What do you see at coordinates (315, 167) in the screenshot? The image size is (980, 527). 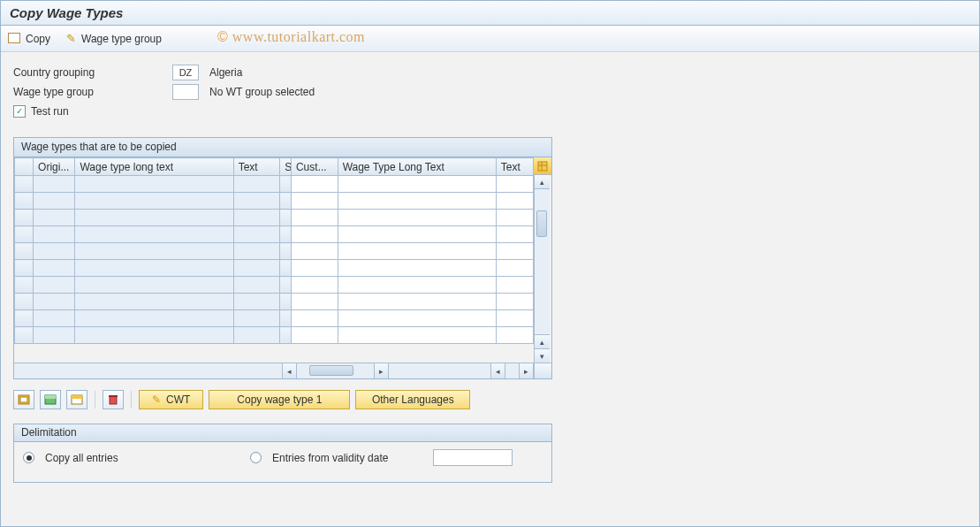 I see `col-cust: Cust...` at bounding box center [315, 167].